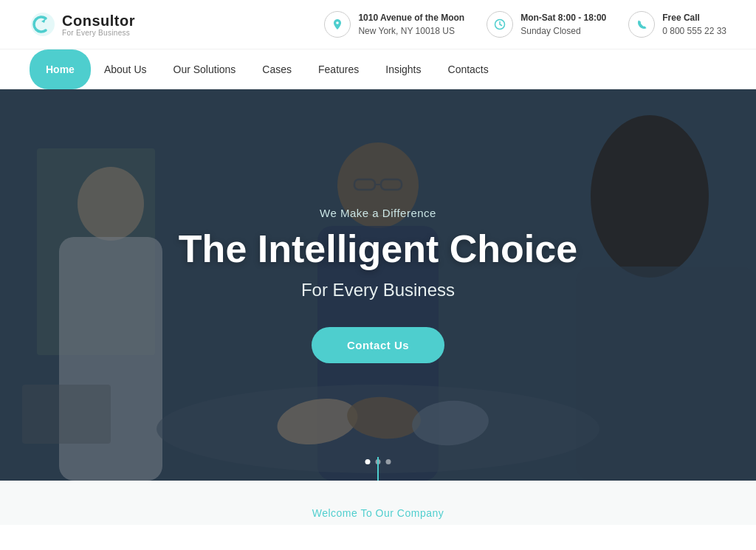 This screenshot has width=756, height=550. Describe the element at coordinates (126, 69) in the screenshot. I see `nav-about: About Us` at that location.